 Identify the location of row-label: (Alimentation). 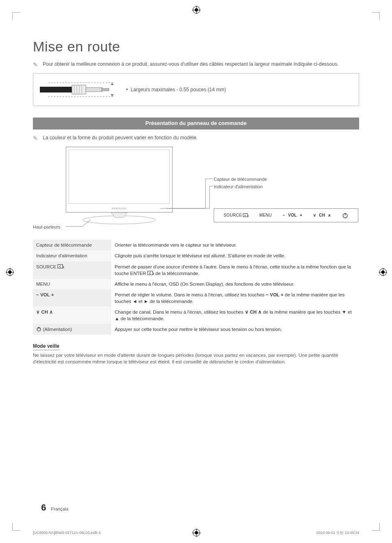
(72, 329).